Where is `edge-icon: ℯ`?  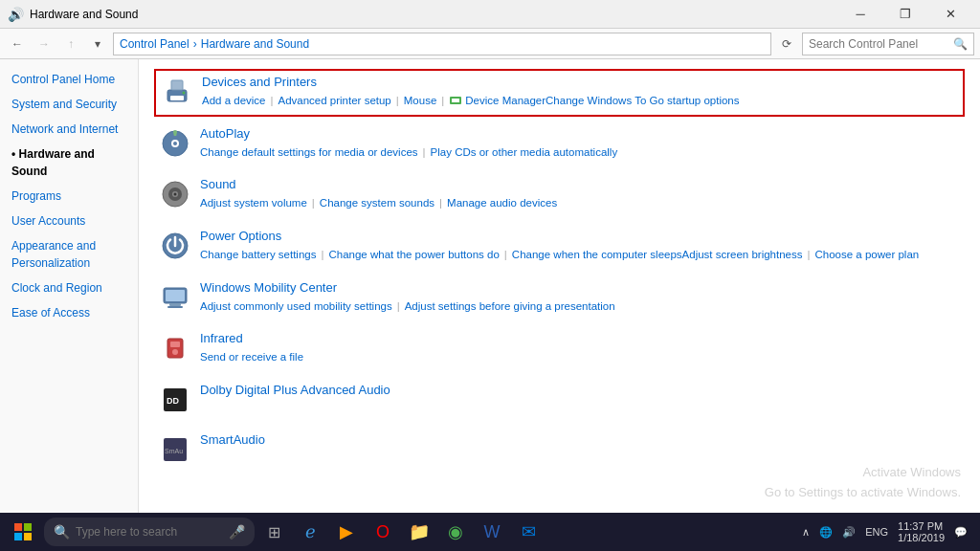
edge-icon: ℯ is located at coordinates (310, 532).